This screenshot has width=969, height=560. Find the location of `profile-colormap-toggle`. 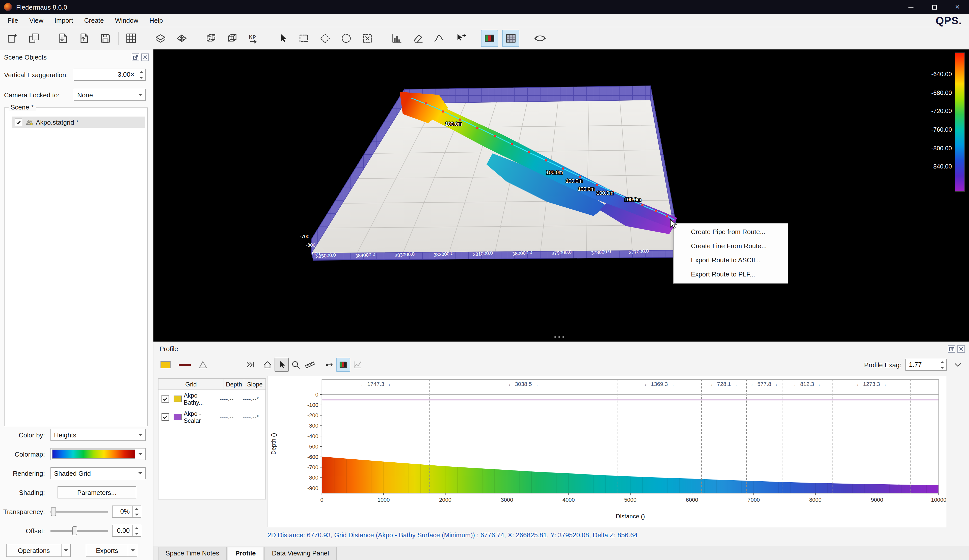

profile-colormap-toggle is located at coordinates (343, 365).